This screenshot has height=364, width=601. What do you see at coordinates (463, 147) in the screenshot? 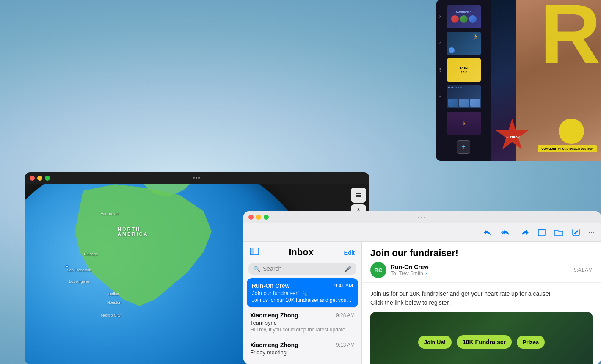
I see `design-add-button: +` at bounding box center [463, 147].